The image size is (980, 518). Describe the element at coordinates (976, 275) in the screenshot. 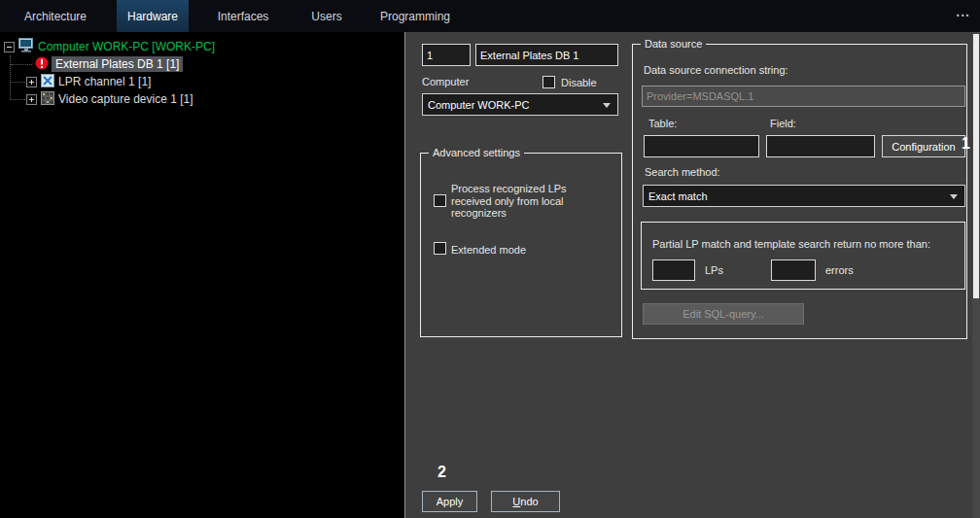

I see `vertical-scrollbar` at that location.